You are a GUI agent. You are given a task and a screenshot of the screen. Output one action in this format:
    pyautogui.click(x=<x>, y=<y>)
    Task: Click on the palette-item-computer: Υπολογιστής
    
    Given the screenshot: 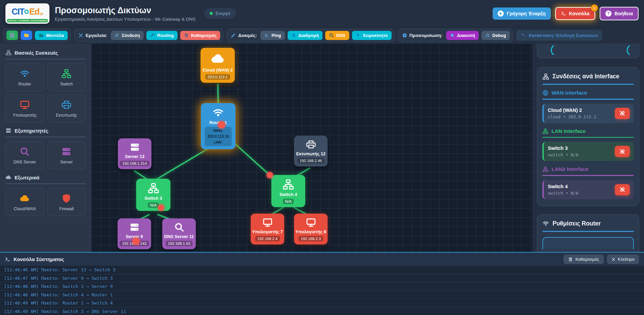 What is the action you would take?
    pyautogui.click(x=25, y=109)
    